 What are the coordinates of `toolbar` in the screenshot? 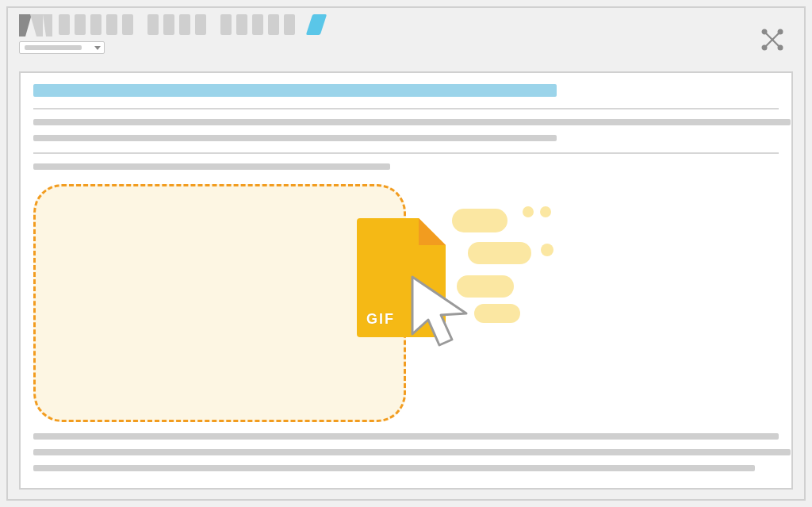 It's located at (406, 35).